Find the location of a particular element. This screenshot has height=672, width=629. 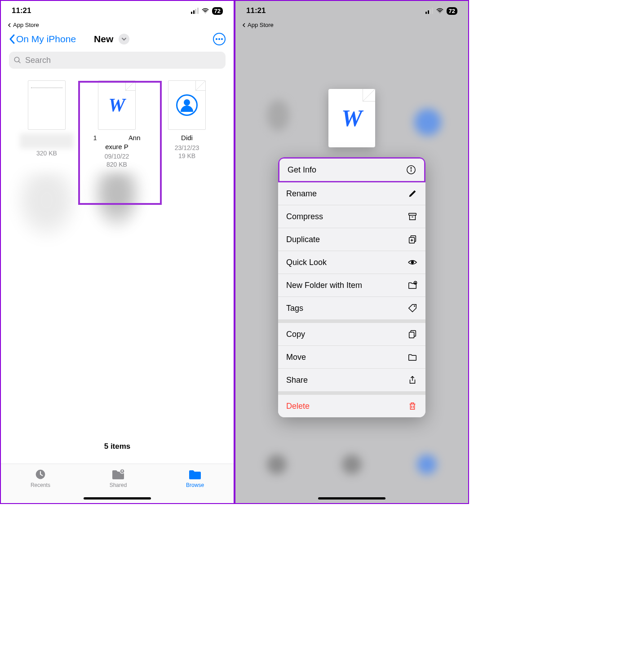

eye-icon is located at coordinates (412, 262).